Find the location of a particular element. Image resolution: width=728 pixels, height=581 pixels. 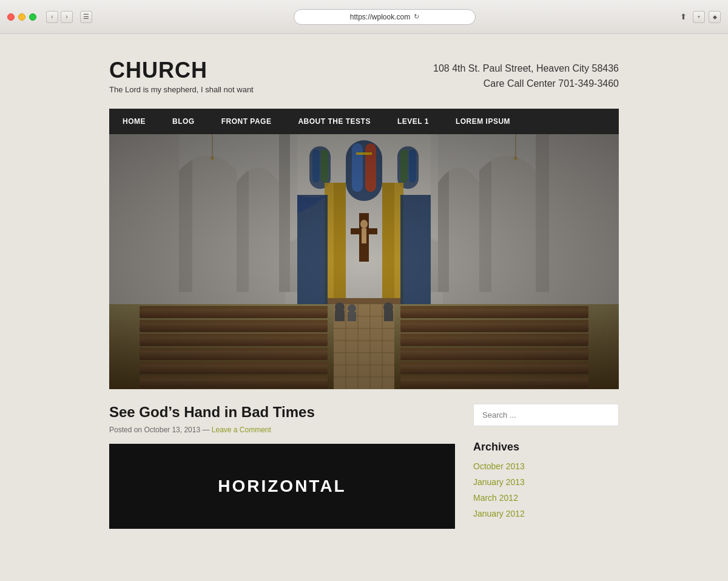

post-date: October 13, 2013 is located at coordinates (172, 430).